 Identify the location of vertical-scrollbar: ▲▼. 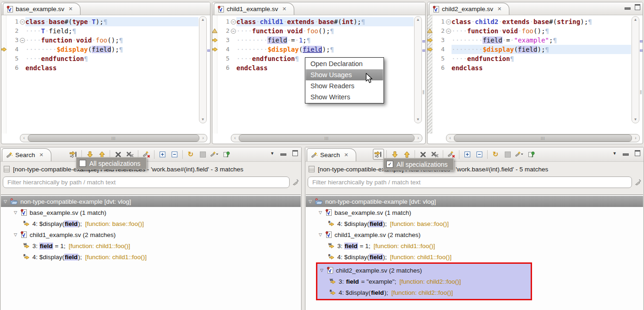
(418, 70).